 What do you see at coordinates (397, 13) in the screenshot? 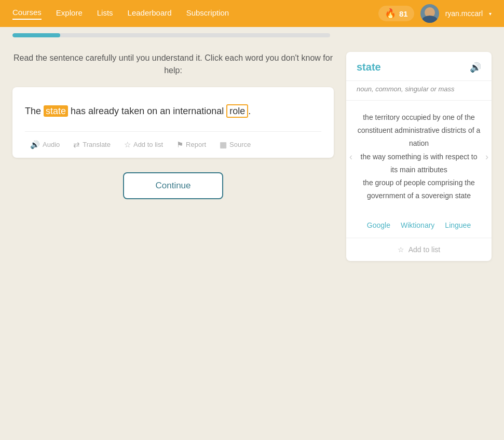
I see `streak-badge: 🔥 81` at bounding box center [397, 13].